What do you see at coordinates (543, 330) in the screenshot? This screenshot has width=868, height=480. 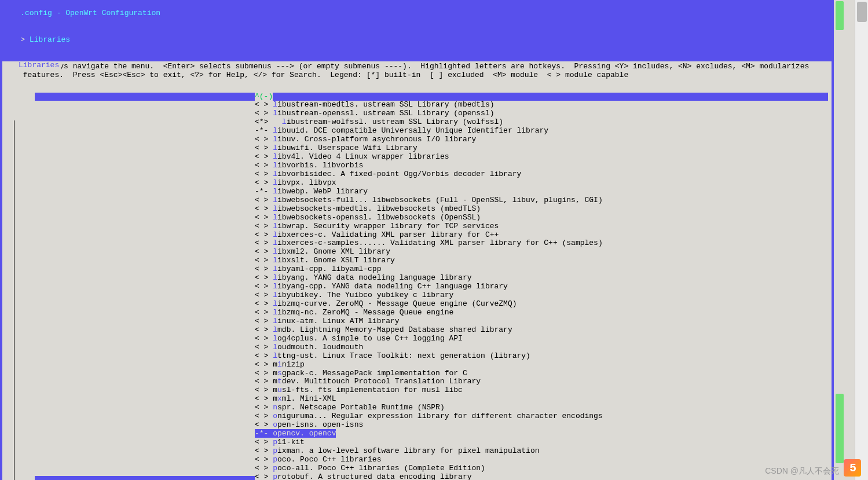 I see `menu-item: < > lmdb. Lightning Memory-Mapped Databa…` at bounding box center [543, 330].